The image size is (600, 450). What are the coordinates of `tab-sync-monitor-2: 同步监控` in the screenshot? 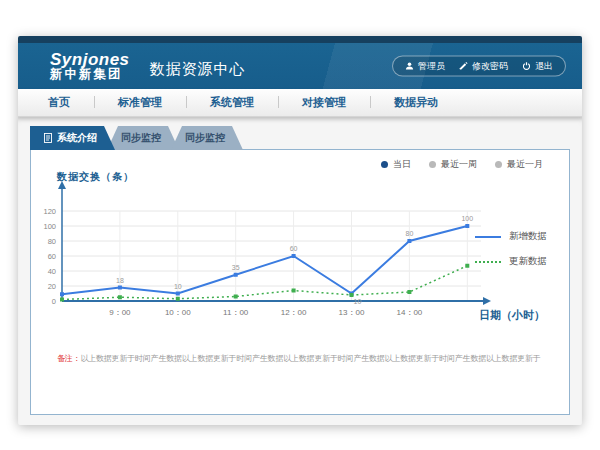 It's located at (207, 138).